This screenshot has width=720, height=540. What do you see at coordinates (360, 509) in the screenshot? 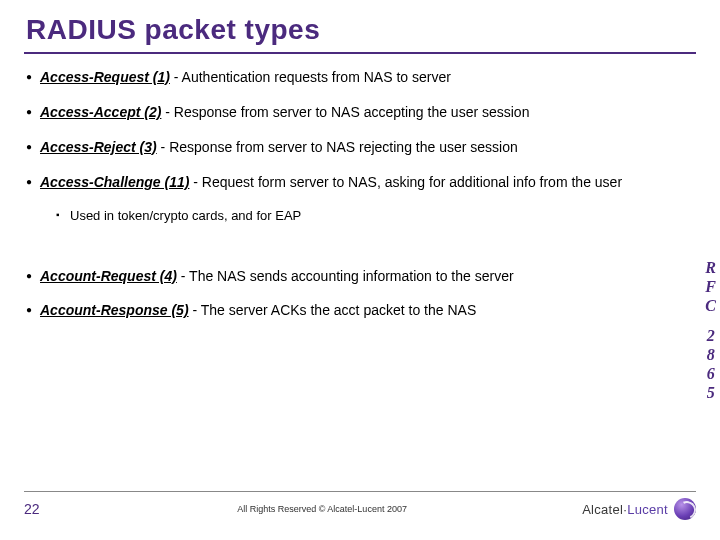
I see `footer-row: 22 All Rights Reserved © Alcatel-Lucent …` at bounding box center [360, 509].